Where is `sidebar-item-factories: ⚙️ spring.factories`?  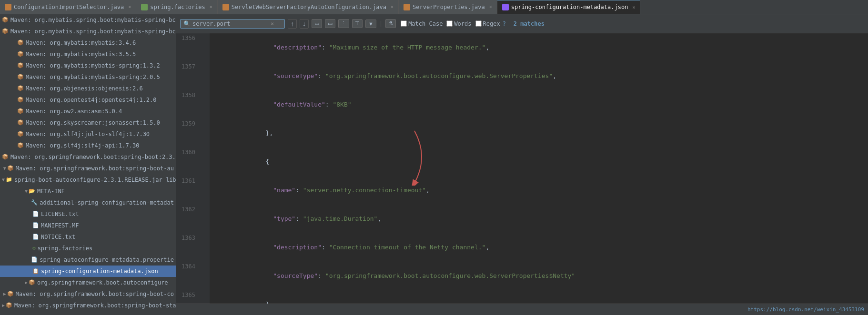 sidebar-item-factories: ⚙️ spring.factories is located at coordinates (88, 248).